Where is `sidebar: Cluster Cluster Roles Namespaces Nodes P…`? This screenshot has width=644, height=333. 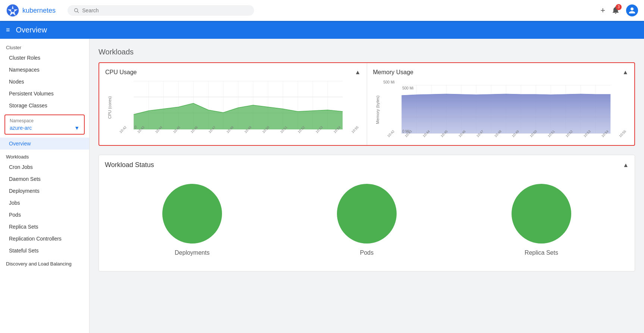
sidebar: Cluster Cluster Roles Namespaces Nodes P… is located at coordinates (45, 186).